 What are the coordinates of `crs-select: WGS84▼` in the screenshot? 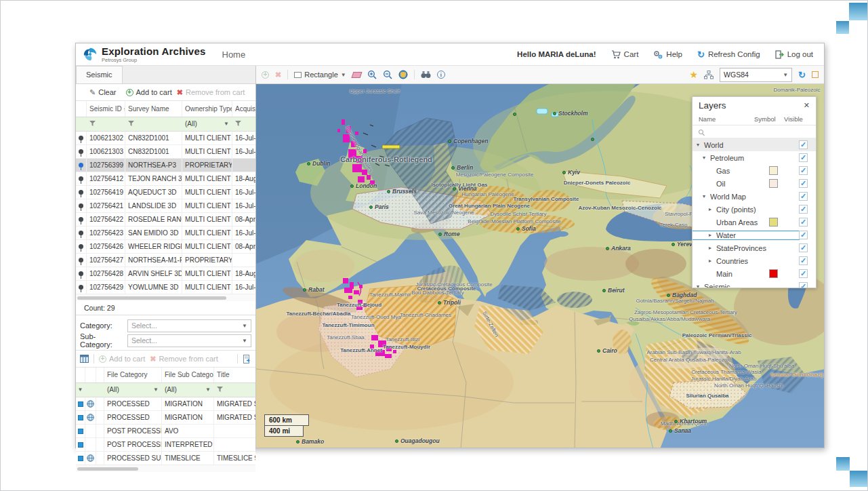 It's located at (756, 75).